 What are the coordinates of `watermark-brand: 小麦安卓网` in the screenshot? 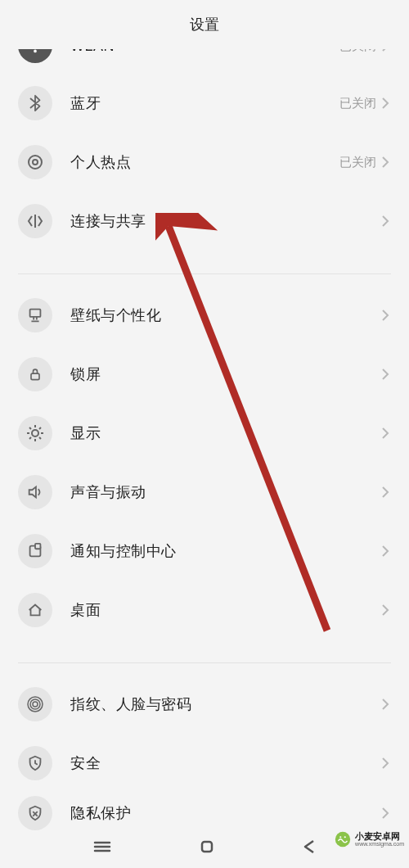 It's located at (380, 837).